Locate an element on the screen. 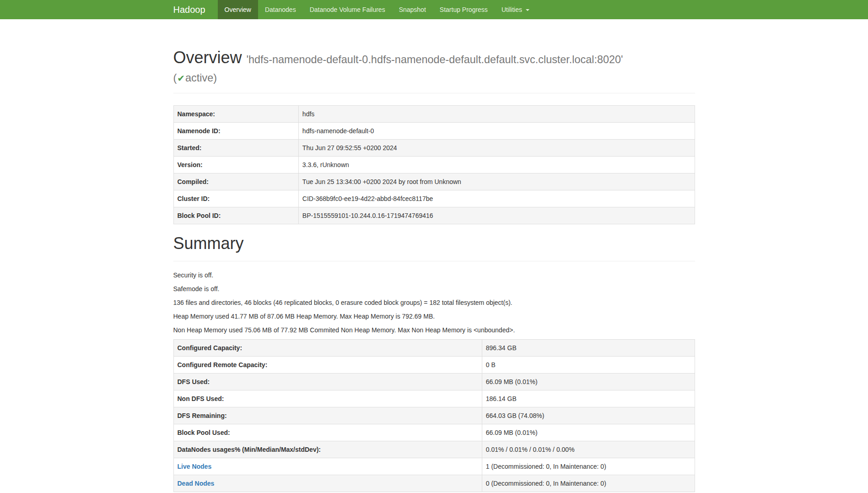 This screenshot has width=868, height=493. table-row: Configured Remote Capacity:0 B is located at coordinates (434, 364).